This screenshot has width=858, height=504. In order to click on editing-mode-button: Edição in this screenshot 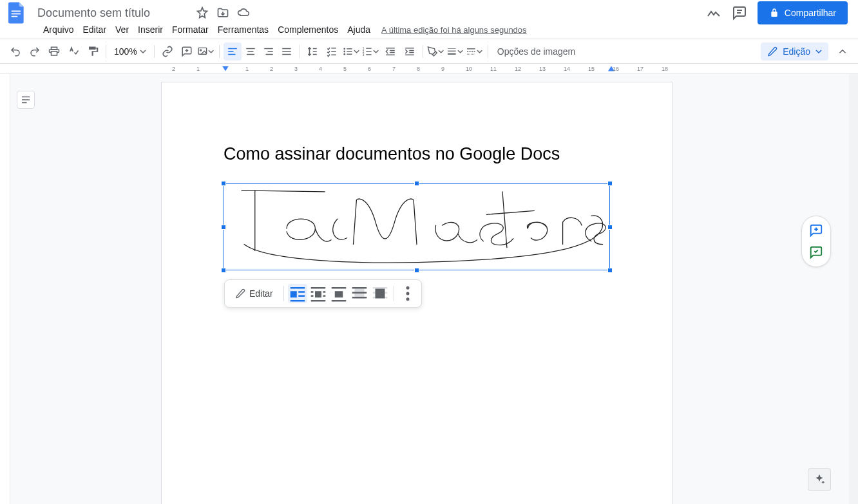, I will do `click(795, 51)`.